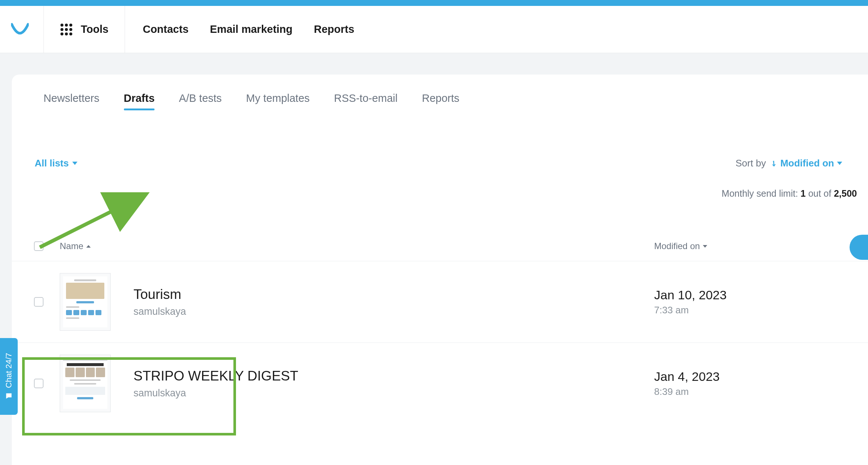  What do you see at coordinates (200, 101) in the screenshot?
I see `tab-ab-tests: A/B tests` at bounding box center [200, 101].